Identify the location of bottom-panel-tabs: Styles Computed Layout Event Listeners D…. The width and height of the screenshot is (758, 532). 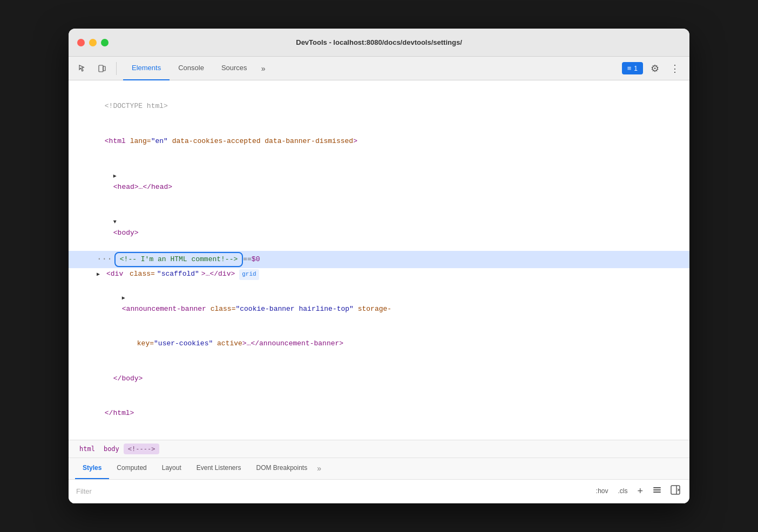
(379, 469).